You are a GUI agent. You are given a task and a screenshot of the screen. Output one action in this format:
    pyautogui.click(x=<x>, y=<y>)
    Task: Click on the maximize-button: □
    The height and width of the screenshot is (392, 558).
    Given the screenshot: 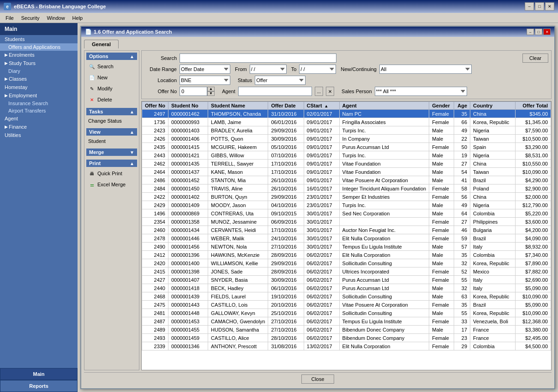 What is the action you would take?
    pyautogui.click(x=540, y=6)
    